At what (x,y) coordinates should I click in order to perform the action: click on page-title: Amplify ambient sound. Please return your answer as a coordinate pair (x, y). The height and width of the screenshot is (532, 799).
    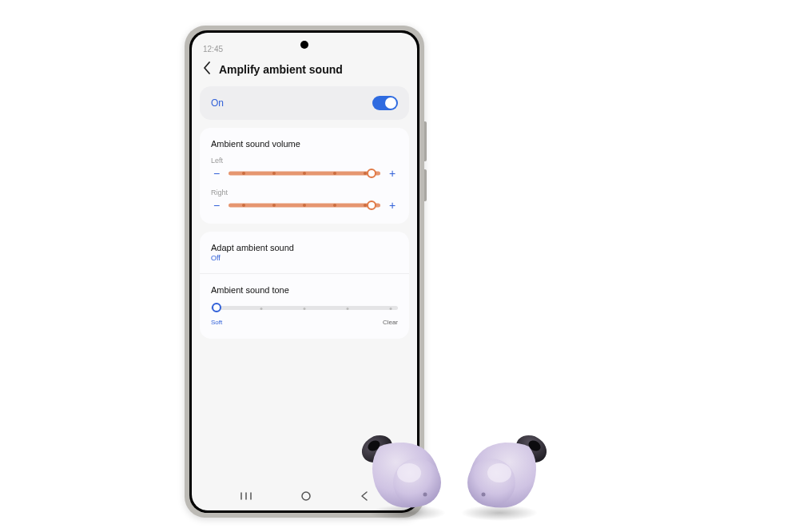
    Looking at the image, I should click on (281, 69).